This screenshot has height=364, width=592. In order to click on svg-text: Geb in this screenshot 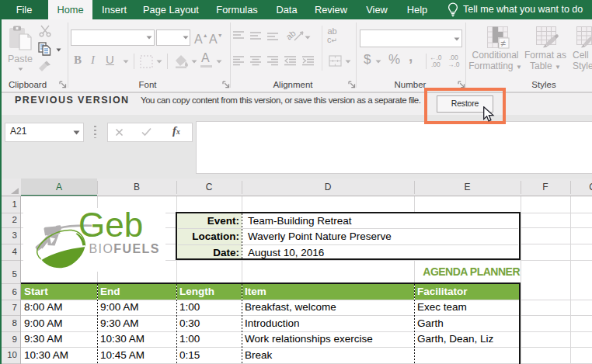, I will do `click(110, 226)`.